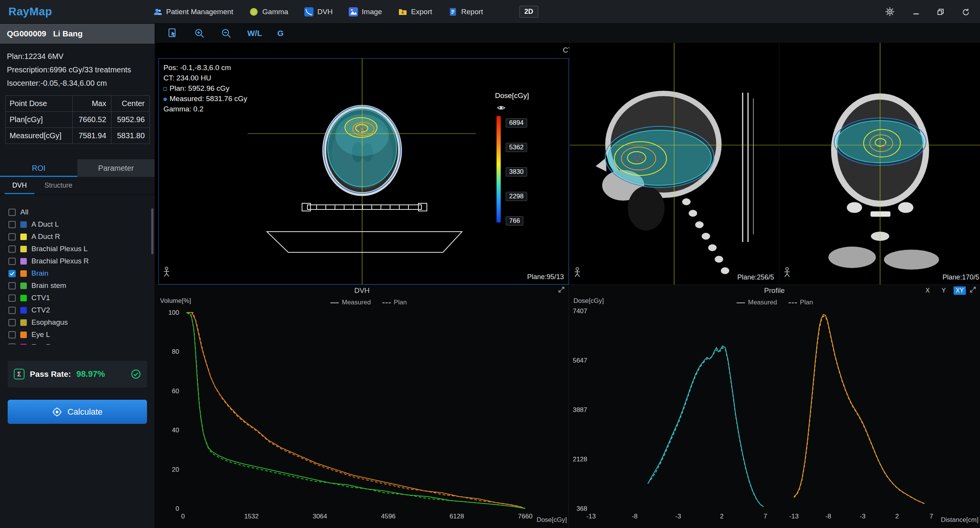  What do you see at coordinates (521, 96) in the screenshot?
I see `colorbar-title: Dose[cGy]` at bounding box center [521, 96].